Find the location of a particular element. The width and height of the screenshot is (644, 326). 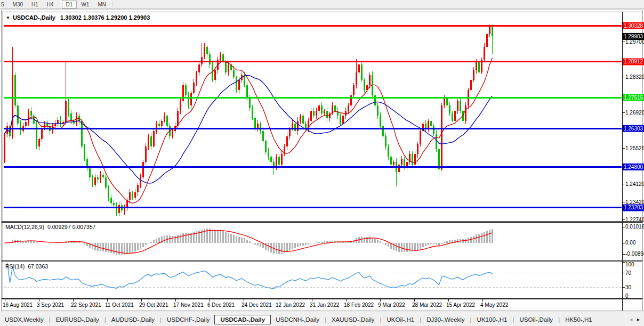

svg-text: 18 Feb 2022 is located at coordinates (359, 305).